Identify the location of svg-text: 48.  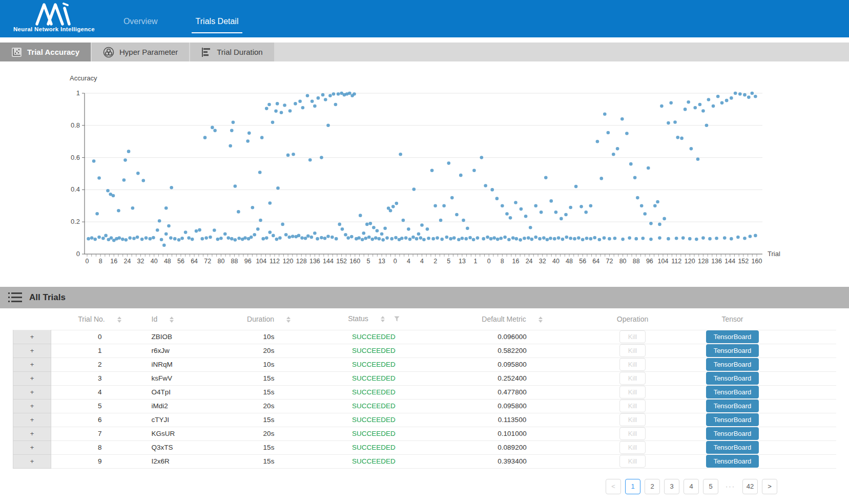
(168, 261).